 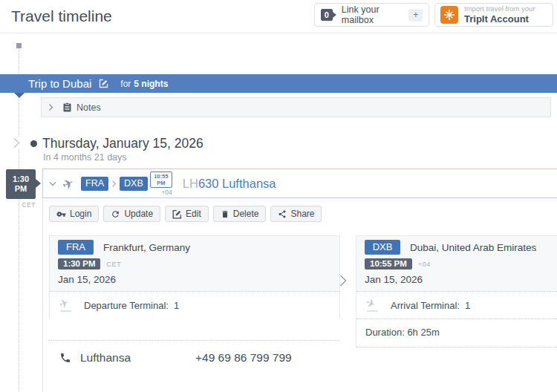 What do you see at coordinates (138, 358) in the screenshot?
I see `airline-name: Lufthansa` at bounding box center [138, 358].